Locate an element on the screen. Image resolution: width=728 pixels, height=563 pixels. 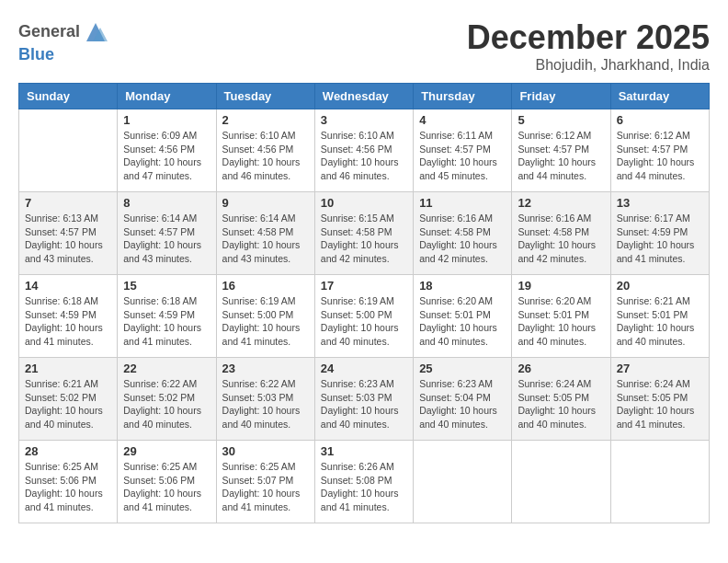
day-info: Sunrise: 6:12 AM Sunset: 4:57 PM Dayligh… is located at coordinates (660, 156).